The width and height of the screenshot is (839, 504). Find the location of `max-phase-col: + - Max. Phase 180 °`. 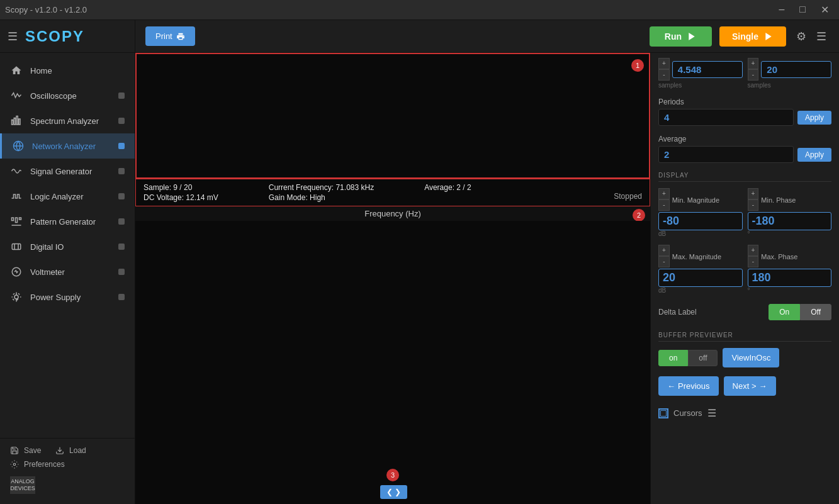

max-phase-col: + - Max. Phase 180 ° is located at coordinates (790, 269).